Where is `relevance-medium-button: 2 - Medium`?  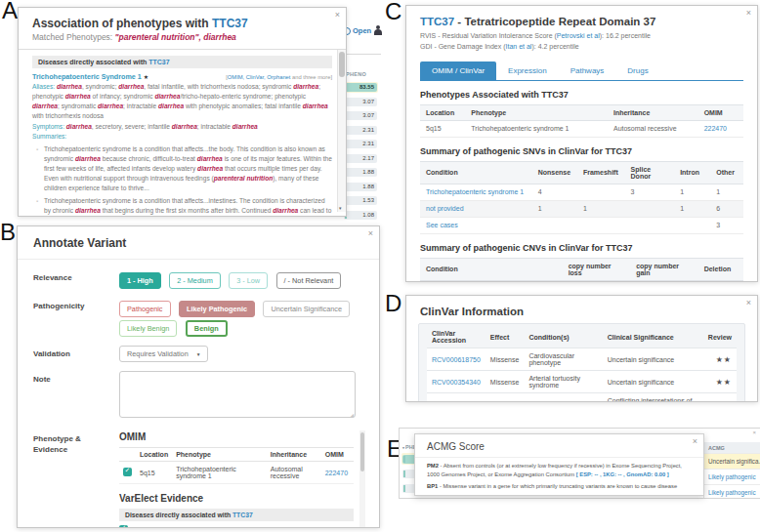
relevance-medium-button: 2 - Medium is located at coordinates (195, 281).